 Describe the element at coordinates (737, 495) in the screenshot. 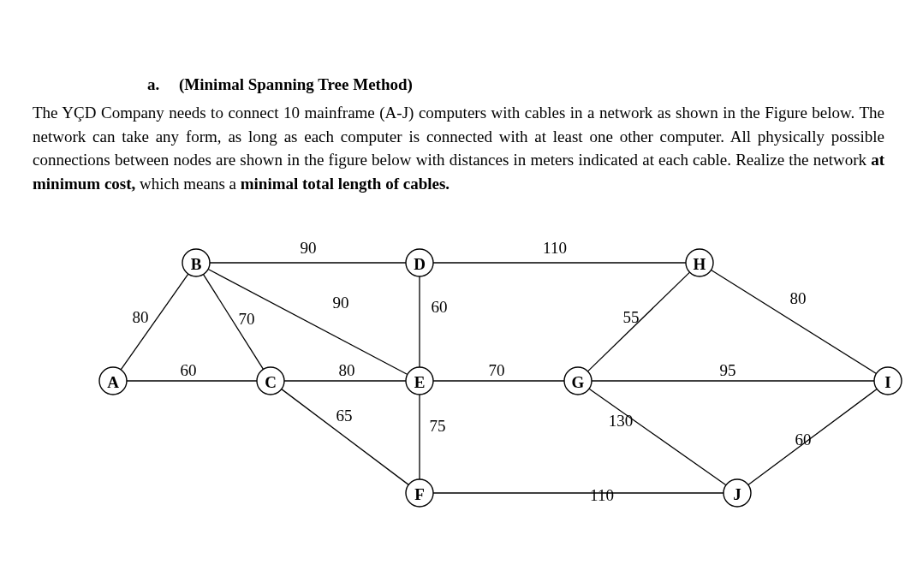

I see `svg-text: J` at that location.